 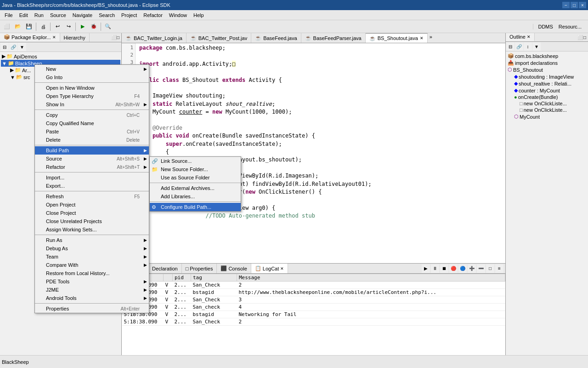 I want to click on outline-counter: ◆ counter : MyCount, so click(x=547, y=90).